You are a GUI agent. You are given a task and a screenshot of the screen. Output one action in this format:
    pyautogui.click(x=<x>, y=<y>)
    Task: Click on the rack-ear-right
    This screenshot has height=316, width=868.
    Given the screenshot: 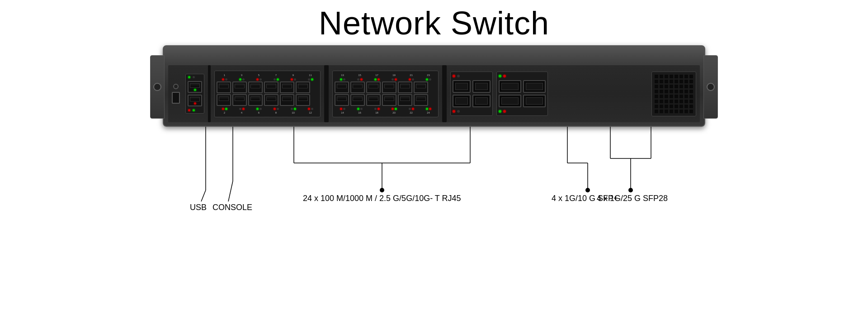 What is the action you would take?
    pyautogui.click(x=711, y=87)
    